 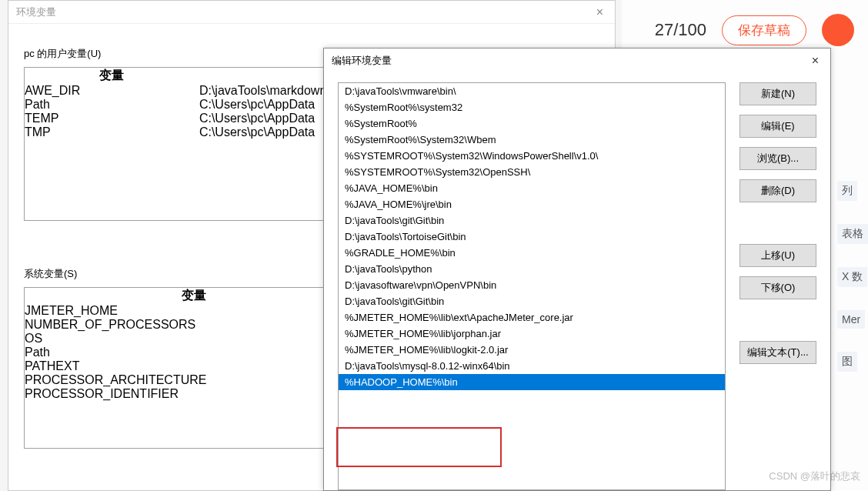 What do you see at coordinates (36, 12) in the screenshot?
I see `dialog-title: 环境变量` at bounding box center [36, 12].